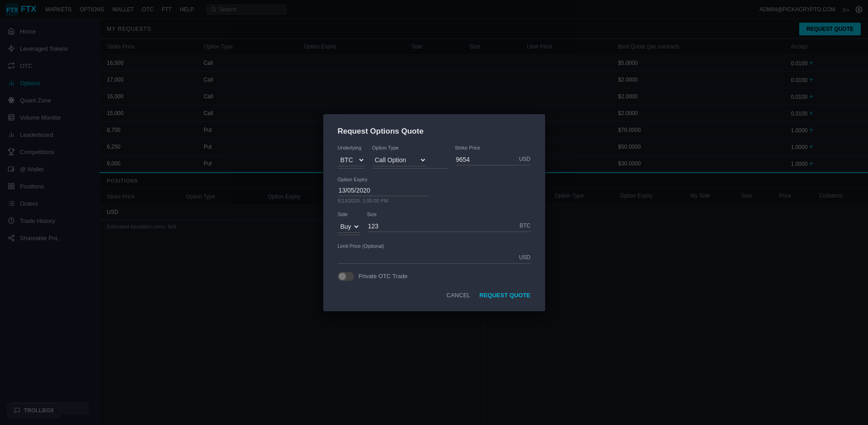 The height and width of the screenshot is (425, 868). Describe the element at coordinates (434, 254) in the screenshot. I see `limit-price-field: Limit Price (Optional) USD` at that location.